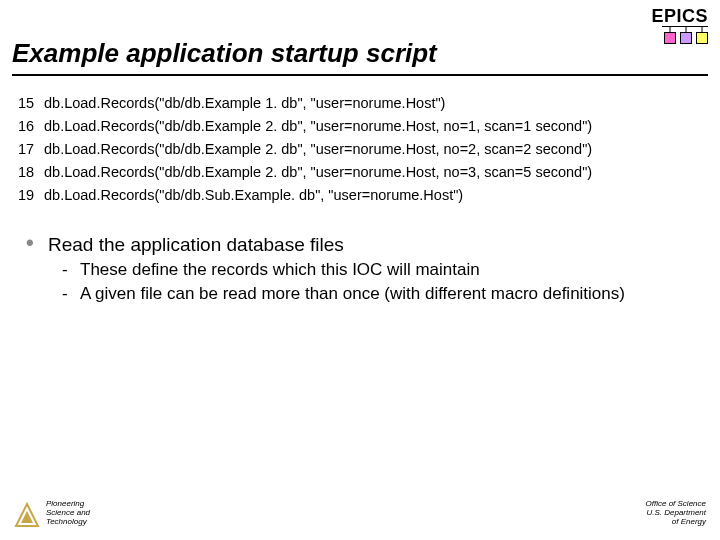 The width and height of the screenshot is (720, 540). Describe the element at coordinates (358, 269) in the screenshot. I see `bullet-list: • Read the application database files - …` at that location.